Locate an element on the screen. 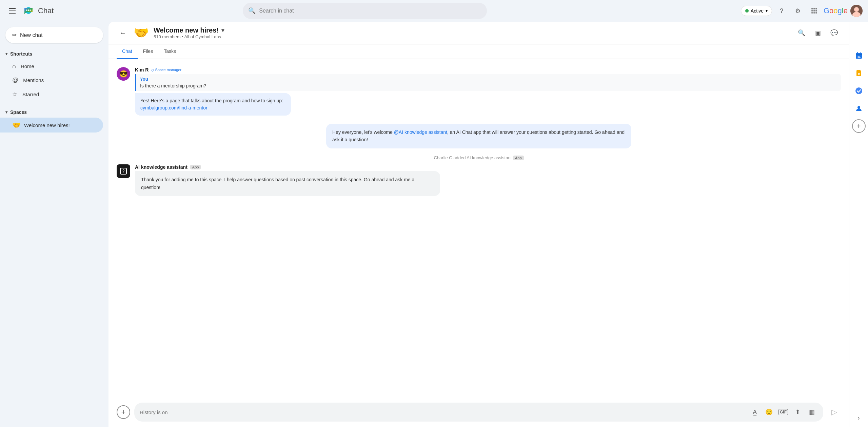  sidebar: ✏ New chat ▾ Shortcuts ⌂ Home @ Mentions… is located at coordinates (54, 224).